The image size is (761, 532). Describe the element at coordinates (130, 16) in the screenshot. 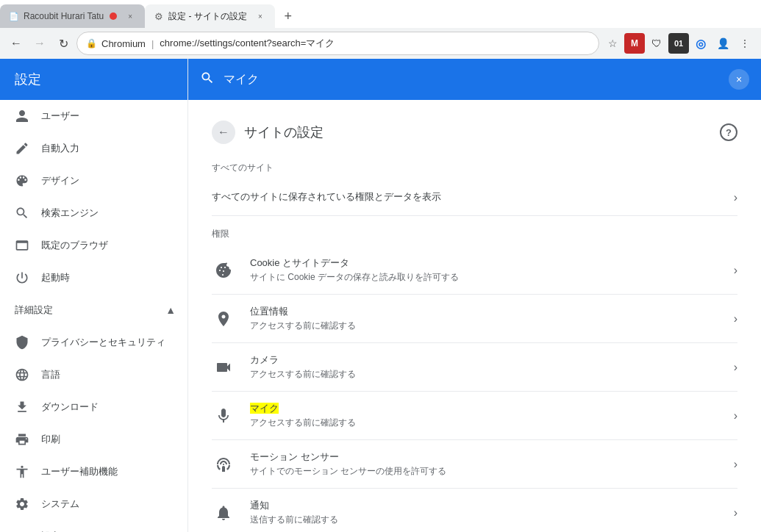

I see `tab1-close: ×` at that location.